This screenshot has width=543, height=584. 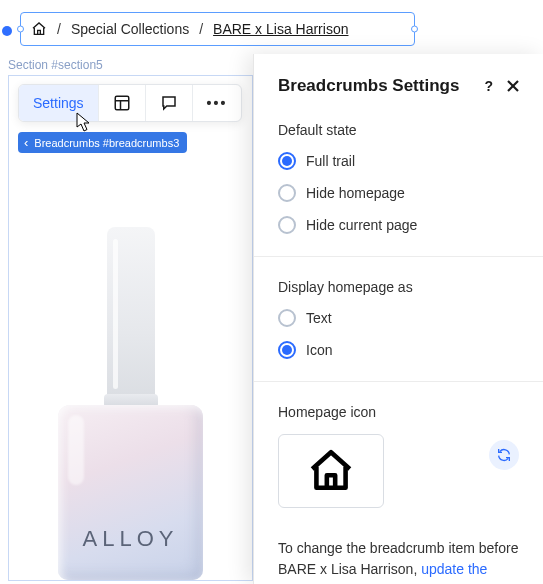 I want to click on option-label: Text, so click(x=319, y=318).